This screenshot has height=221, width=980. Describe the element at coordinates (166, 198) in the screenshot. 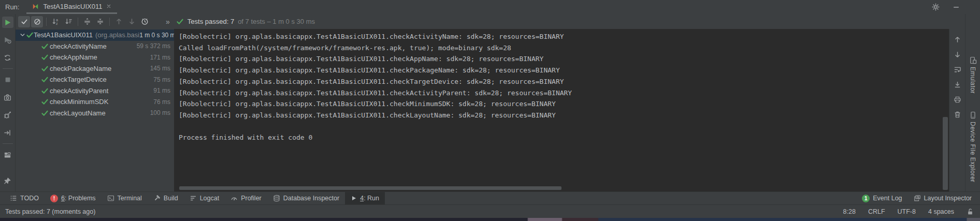

I see `toolwindow-tab-build: Build` at that location.